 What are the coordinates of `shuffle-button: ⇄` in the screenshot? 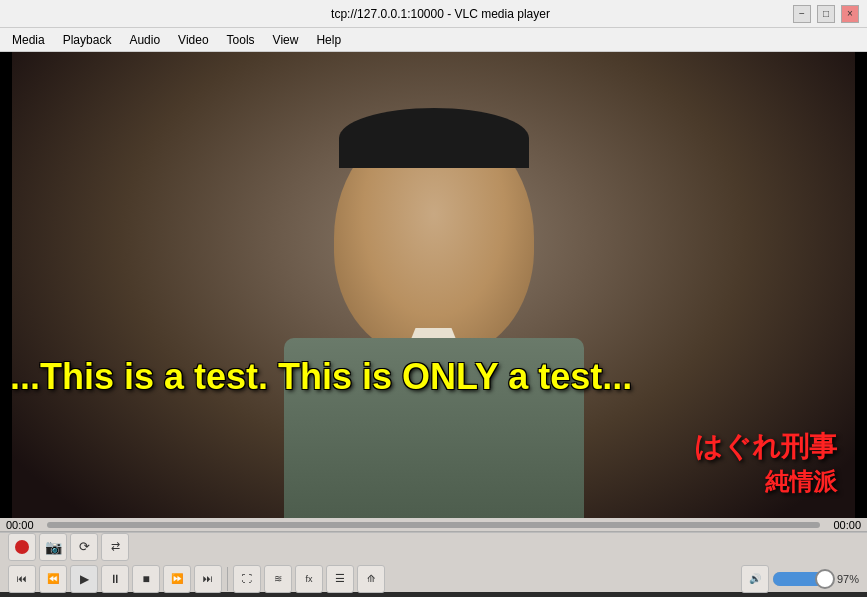 It's located at (115, 547).